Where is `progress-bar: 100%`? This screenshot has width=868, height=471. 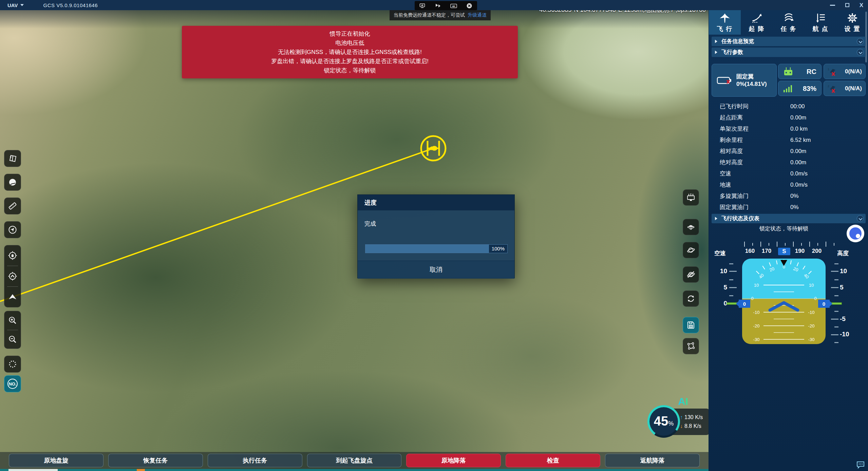 progress-bar: 100% is located at coordinates (436, 249).